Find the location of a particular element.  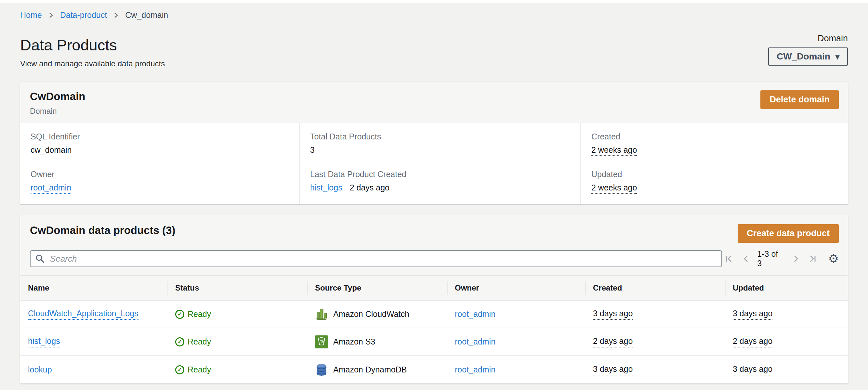

source-type-label: Amazon CloudWatch is located at coordinates (371, 314).